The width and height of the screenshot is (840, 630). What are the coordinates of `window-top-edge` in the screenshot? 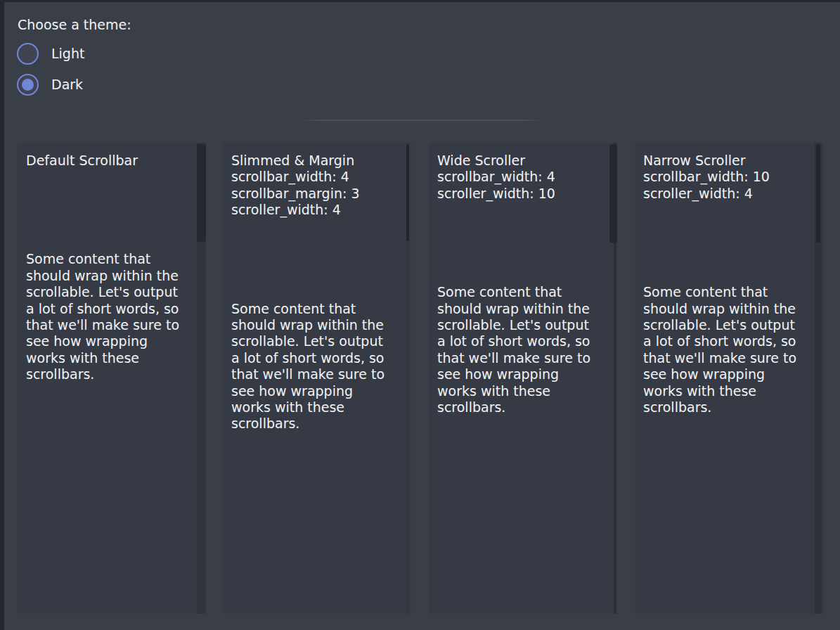 It's located at (420, 1).